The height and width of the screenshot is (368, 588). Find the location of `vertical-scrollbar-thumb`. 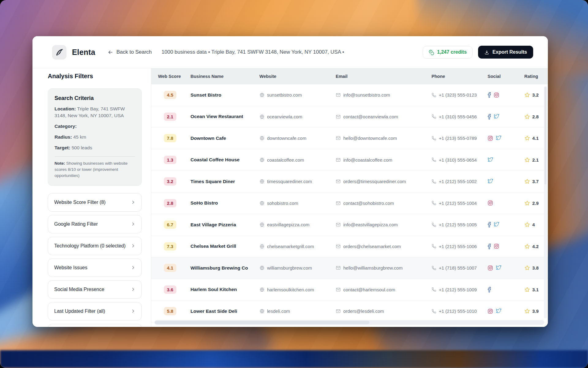

vertical-scrollbar-thumb is located at coordinates (545, 136).